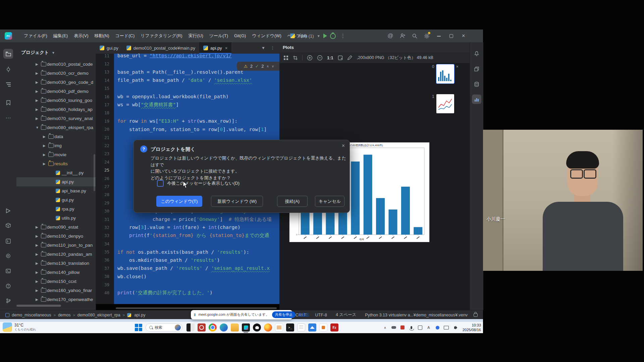  What do you see at coordinates (109, 48) in the screenshot?
I see `editor-tab-gui-py: gui.py` at bounding box center [109, 48].